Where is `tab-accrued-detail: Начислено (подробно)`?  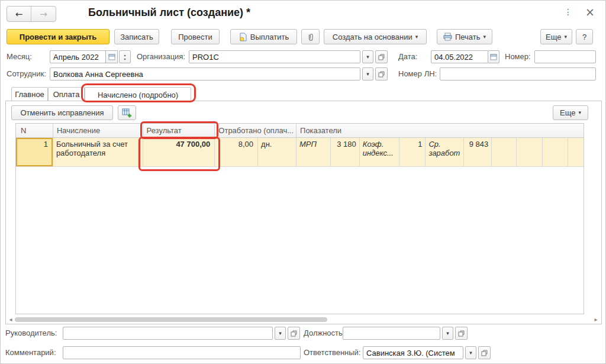
tab-accrued-detail: Начислено (подробно) is located at coordinates (138, 95).